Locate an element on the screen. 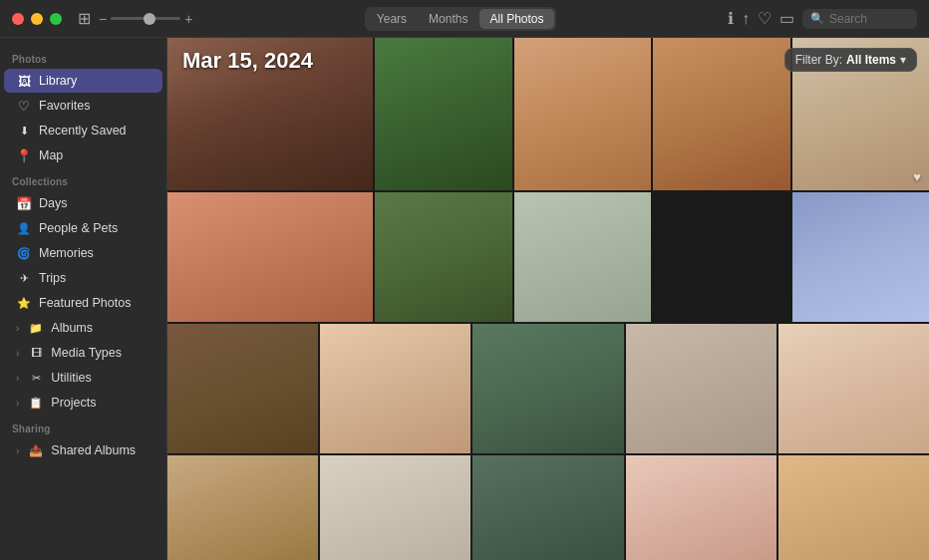  zoom-plus-button: + is located at coordinates (188, 19).